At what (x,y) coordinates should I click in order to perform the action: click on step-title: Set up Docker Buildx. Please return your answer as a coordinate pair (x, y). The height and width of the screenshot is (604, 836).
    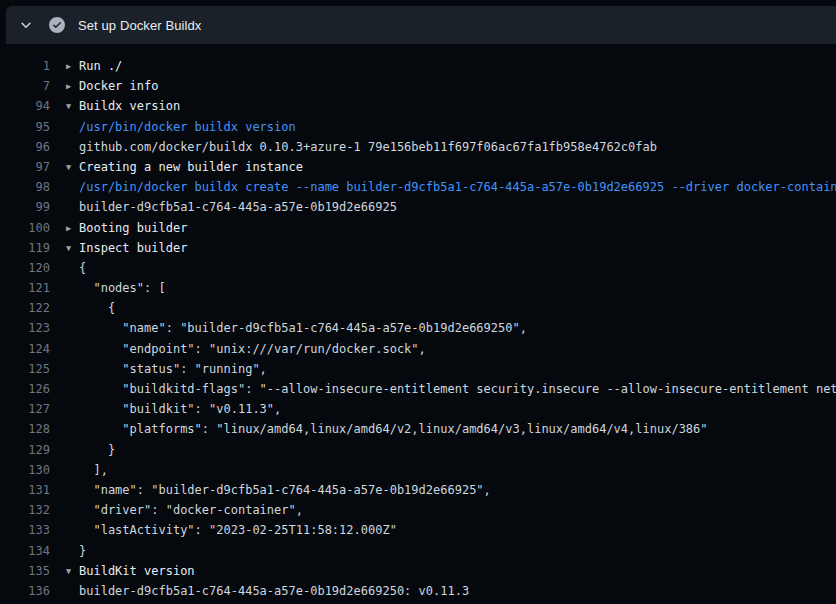
    Looking at the image, I should click on (140, 26).